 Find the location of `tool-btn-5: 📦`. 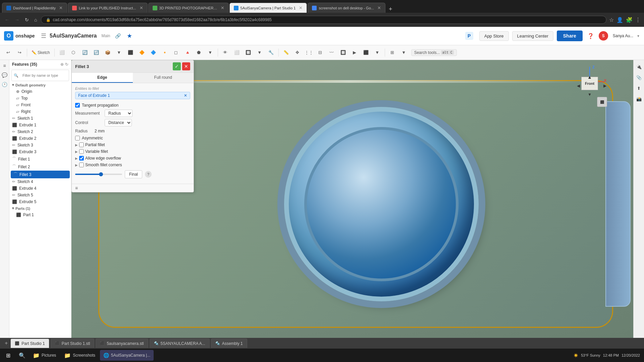

tool-btn-5: 📦 is located at coordinates (108, 53).